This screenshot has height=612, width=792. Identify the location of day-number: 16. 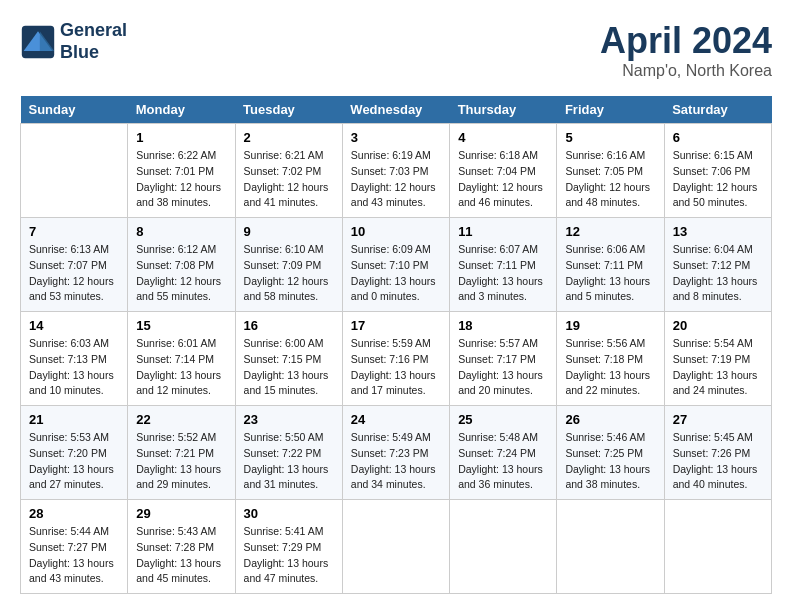
(289, 326).